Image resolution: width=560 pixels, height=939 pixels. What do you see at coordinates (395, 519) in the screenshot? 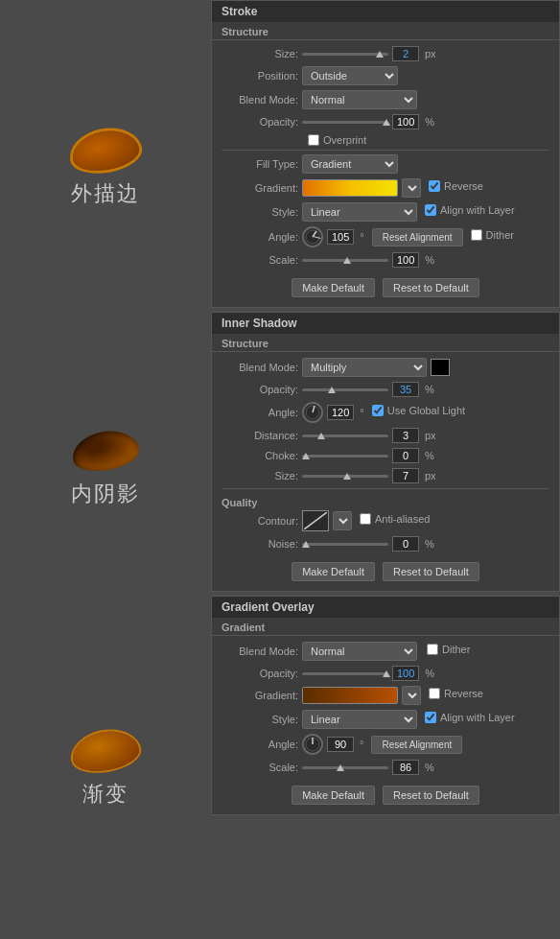
I see `is-antialias-check: Anti-aliased` at bounding box center [395, 519].